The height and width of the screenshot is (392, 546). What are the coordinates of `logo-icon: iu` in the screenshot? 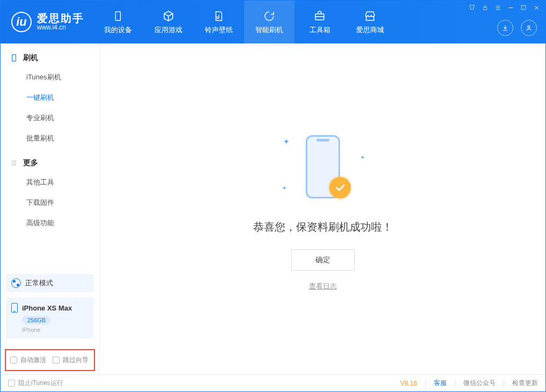 It's located at (21, 22).